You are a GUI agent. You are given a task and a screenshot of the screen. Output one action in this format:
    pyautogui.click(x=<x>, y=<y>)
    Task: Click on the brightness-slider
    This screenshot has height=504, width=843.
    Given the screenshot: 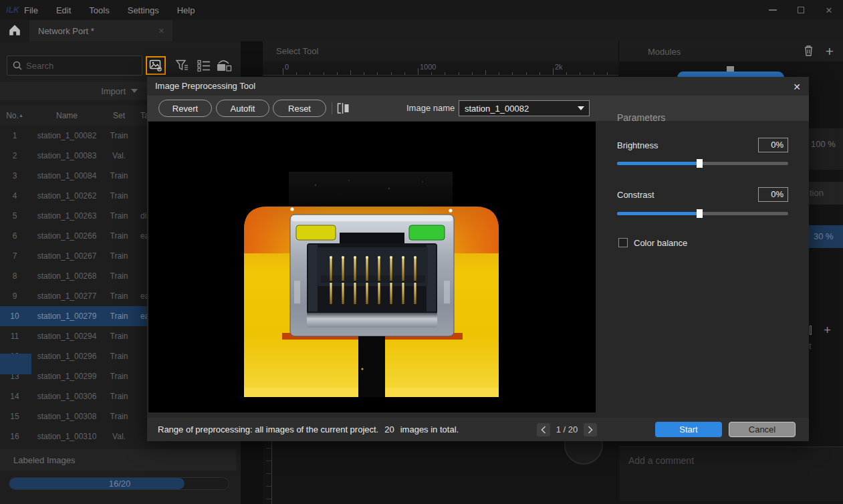 What is the action you would take?
    pyautogui.click(x=703, y=163)
    